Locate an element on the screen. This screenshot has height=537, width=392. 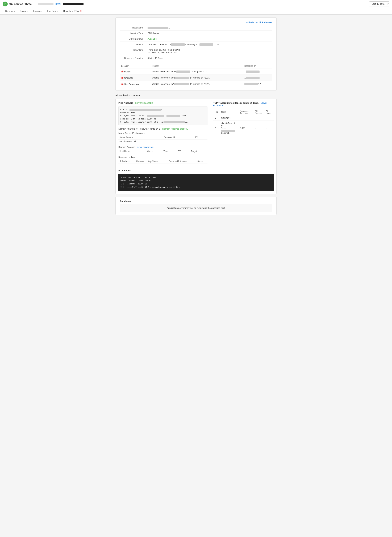
rl-title: Reverse Lookup is located at coordinates (163, 157).